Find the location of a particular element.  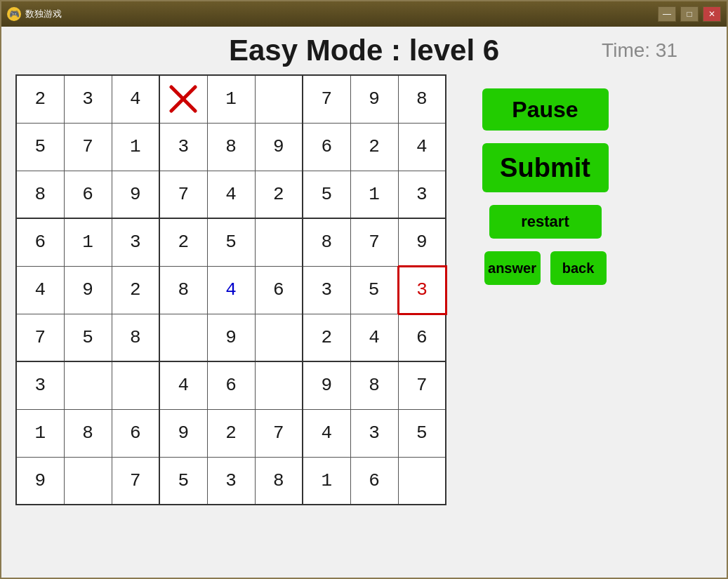

window-controls: — □ ✕ is located at coordinates (689, 14).